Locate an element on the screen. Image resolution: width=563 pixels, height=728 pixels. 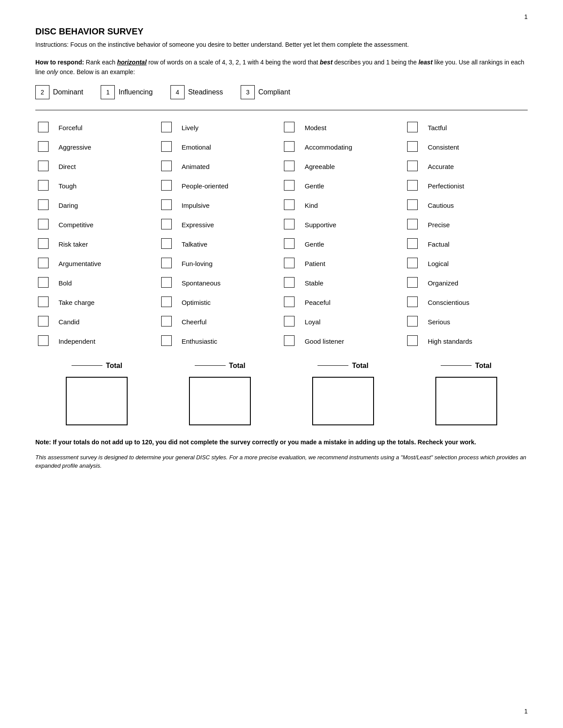
checkbox-r11-c2 is located at coordinates (289, 341).